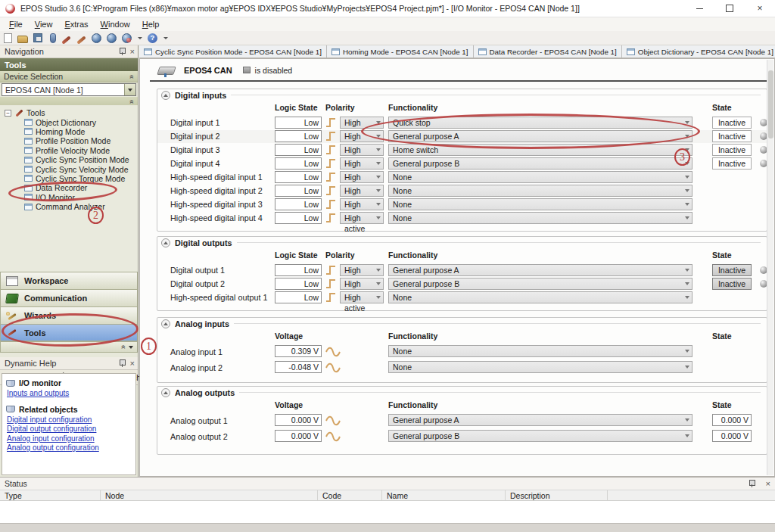 This screenshot has width=775, height=532. What do you see at coordinates (548, 51) in the screenshot?
I see `tab-data-recorder: Data Recorder - EPOS4 CAN [Node 1]` at bounding box center [548, 51].